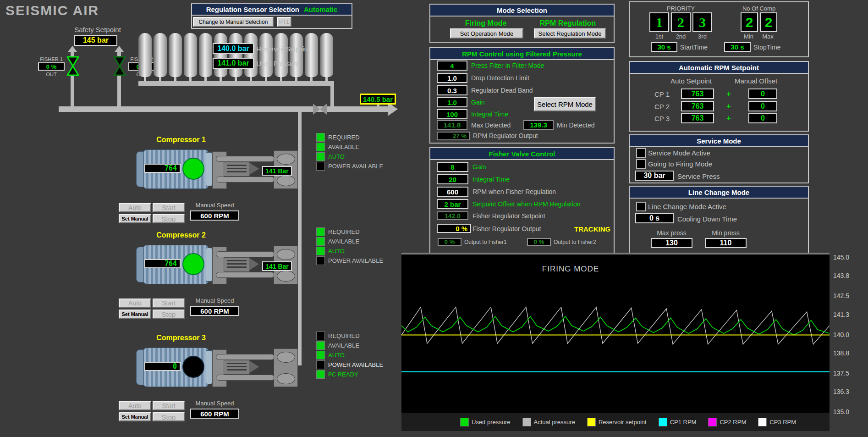 This screenshot has height=437, width=868. What do you see at coordinates (51, 59) in the screenshot?
I see `fisher1-name: FISHER 1` at bounding box center [51, 59].